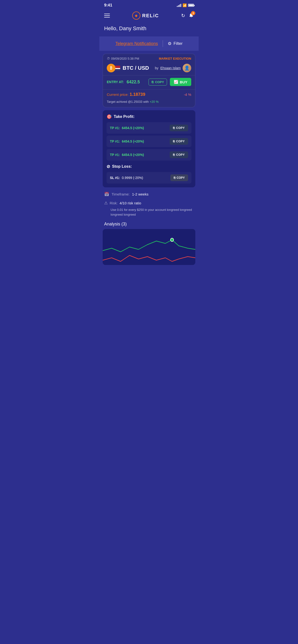  What do you see at coordinates (133, 102) in the screenshot?
I see `target-text: Target achived @1.25033 with +20 %` at bounding box center [133, 102].